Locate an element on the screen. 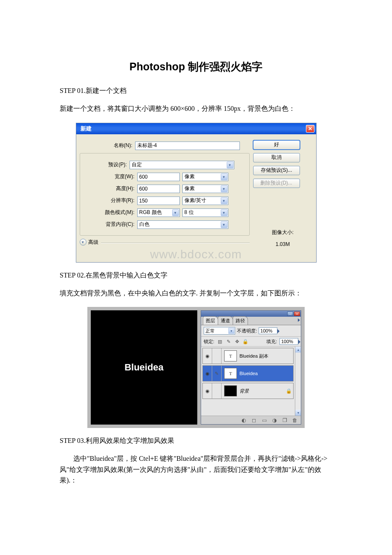 This screenshot has height=555, width=392. mode-value: RGB 颜色 is located at coordinates (151, 212).